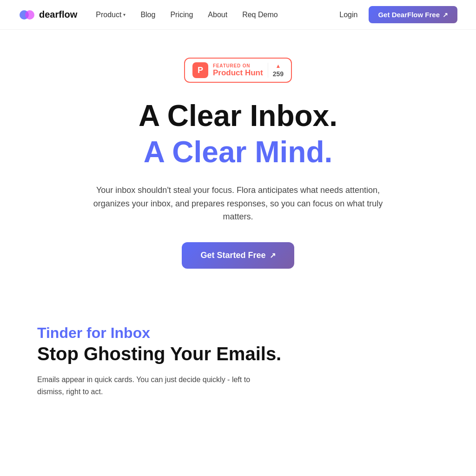  What do you see at coordinates (413, 15) in the screenshot?
I see `nav-cta-button: Get DearFlow Free ↗` at bounding box center [413, 15].